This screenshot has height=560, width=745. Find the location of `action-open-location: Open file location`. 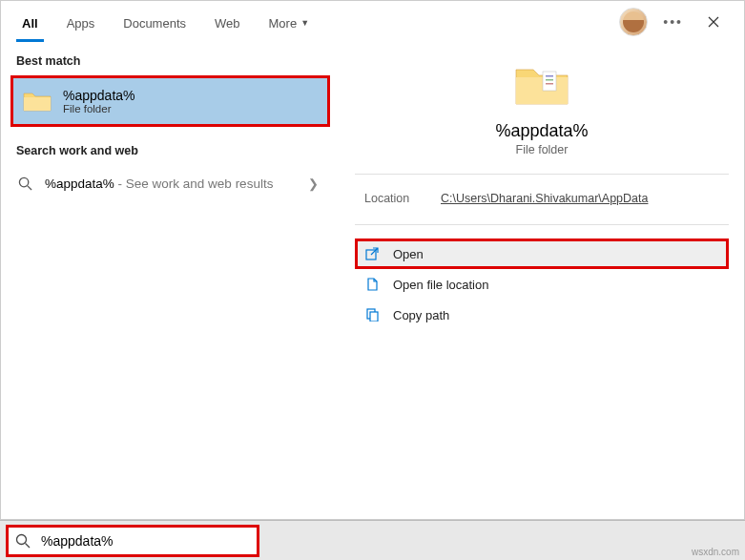

action-open-location: Open file location is located at coordinates (542, 284).